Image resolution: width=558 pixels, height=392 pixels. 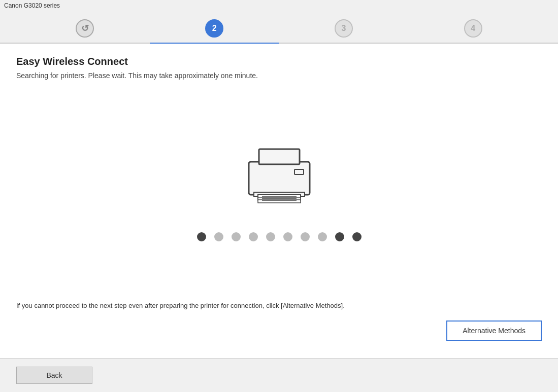 I want to click on back-button: Back, so click(x=54, y=375).